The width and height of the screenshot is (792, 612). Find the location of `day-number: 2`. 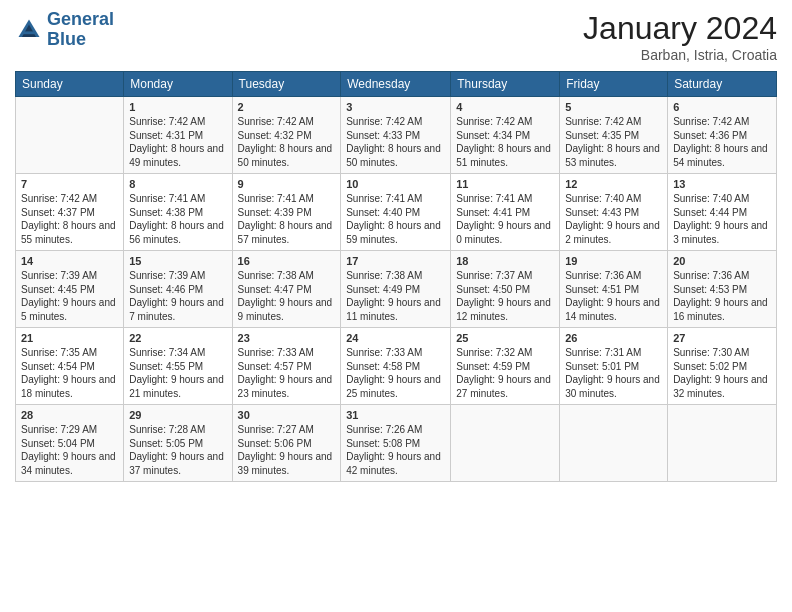

day-number: 2 is located at coordinates (287, 107).